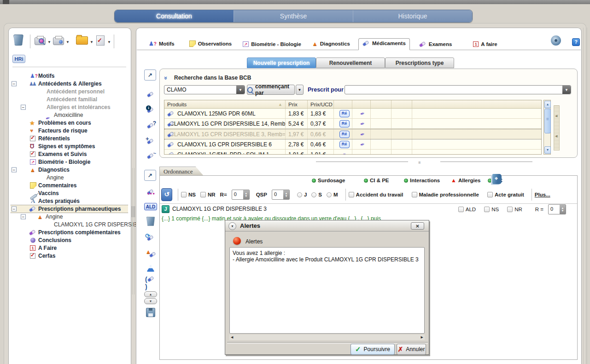 The image size is (590, 364). Describe the element at coordinates (68, 42) in the screenshot. I see `print-document-dropdown-arrow: ▼` at that location.